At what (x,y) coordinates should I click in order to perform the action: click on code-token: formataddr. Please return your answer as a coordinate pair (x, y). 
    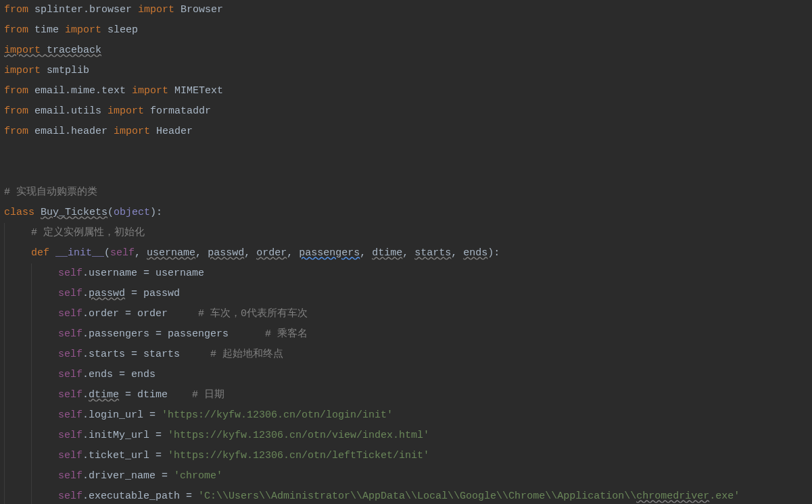
    Looking at the image, I should click on (177, 111).